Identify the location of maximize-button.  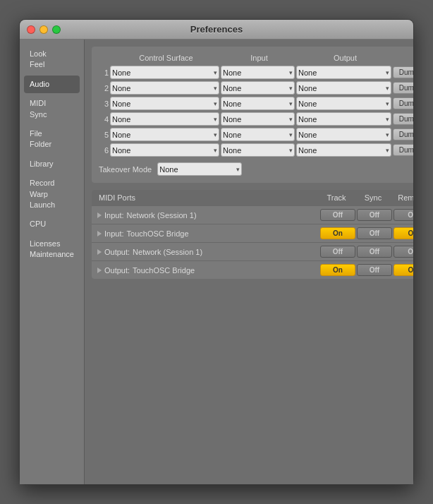
(56, 30).